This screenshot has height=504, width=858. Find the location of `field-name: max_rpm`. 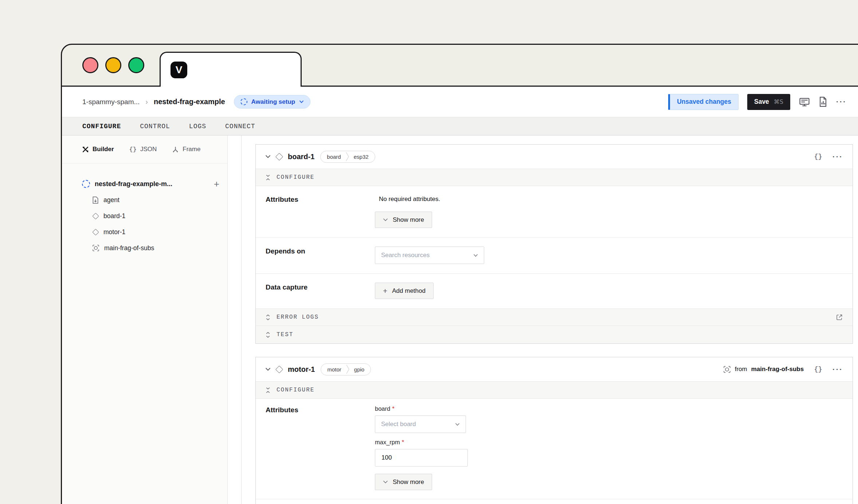

field-name: max_rpm is located at coordinates (388, 442).